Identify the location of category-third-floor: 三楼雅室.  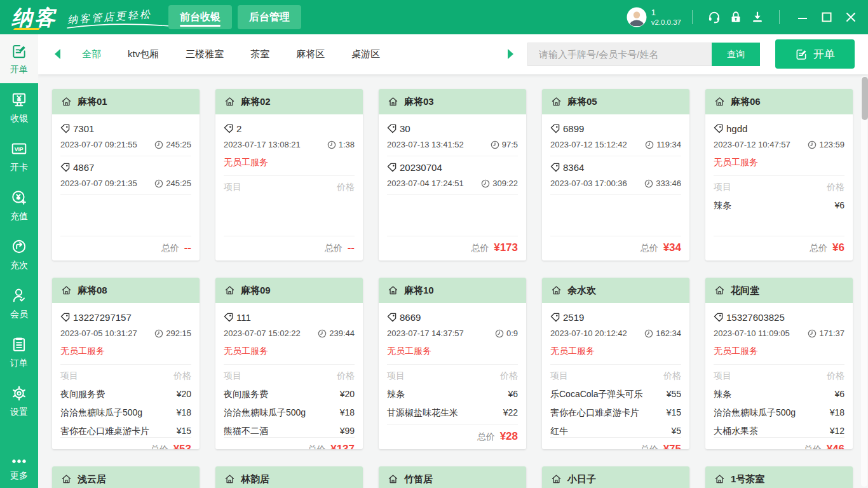
(205, 55).